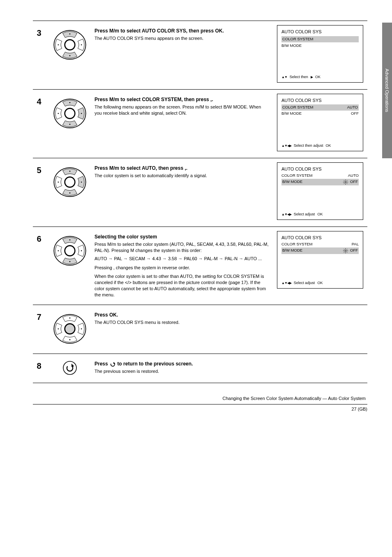  I want to click on step-title: Press M/m to select AUTO COLOR SYS, then…, so click(182, 31).